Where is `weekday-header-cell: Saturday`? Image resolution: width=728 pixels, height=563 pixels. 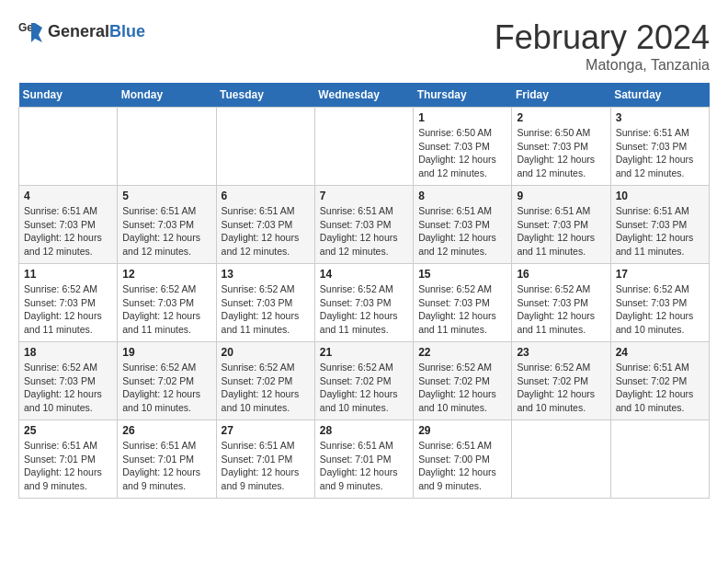 weekday-header-cell: Saturday is located at coordinates (660, 96).